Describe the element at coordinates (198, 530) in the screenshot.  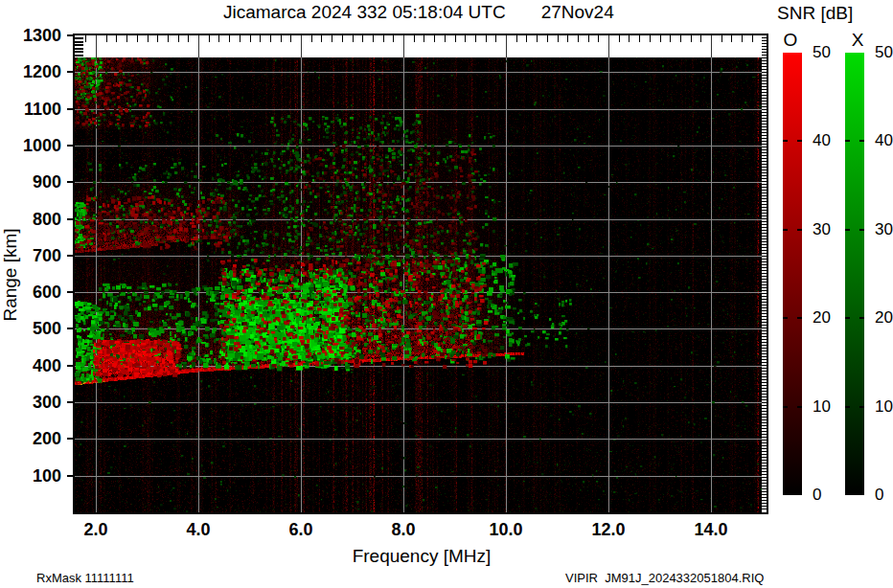
I see `x-tick-label: 4.0` at that location.